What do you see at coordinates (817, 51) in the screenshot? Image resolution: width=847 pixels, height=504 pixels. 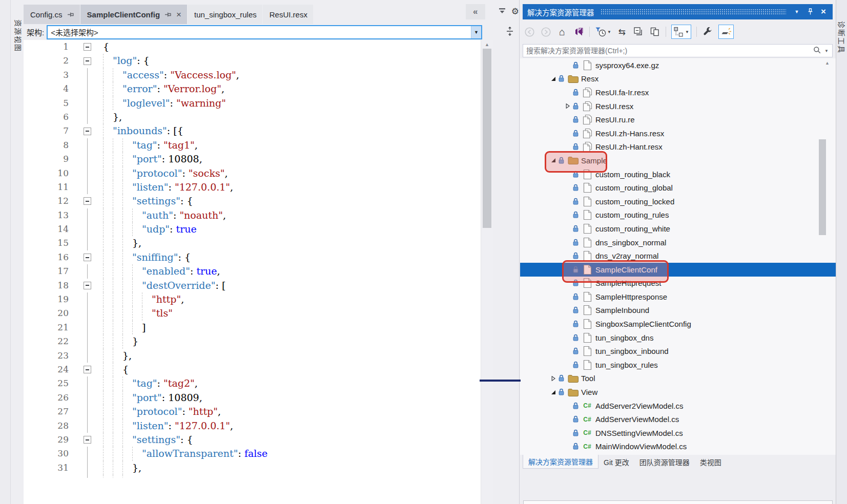 I see `search-icon` at bounding box center [817, 51].